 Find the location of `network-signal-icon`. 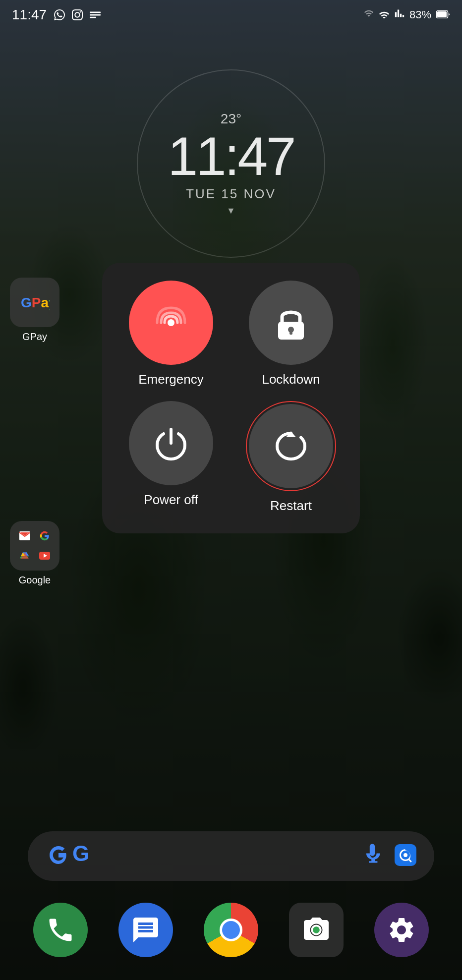

network-signal-icon is located at coordinates (400, 15).